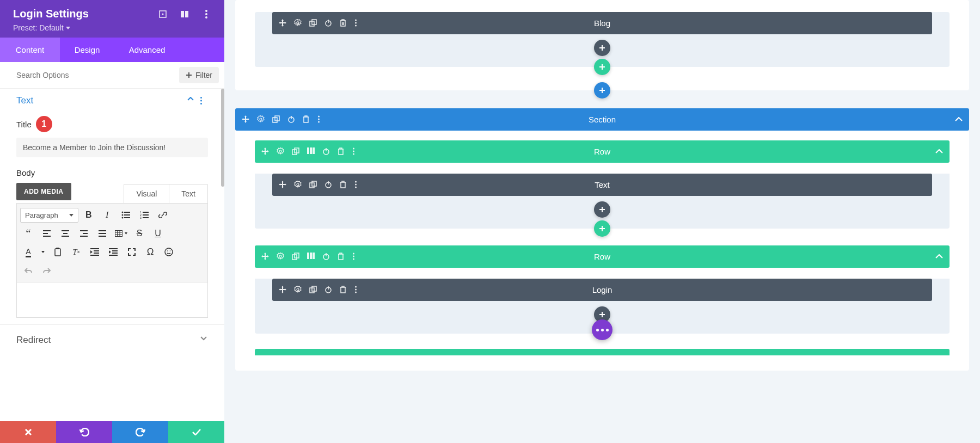  I want to click on indent-icon, so click(113, 252).